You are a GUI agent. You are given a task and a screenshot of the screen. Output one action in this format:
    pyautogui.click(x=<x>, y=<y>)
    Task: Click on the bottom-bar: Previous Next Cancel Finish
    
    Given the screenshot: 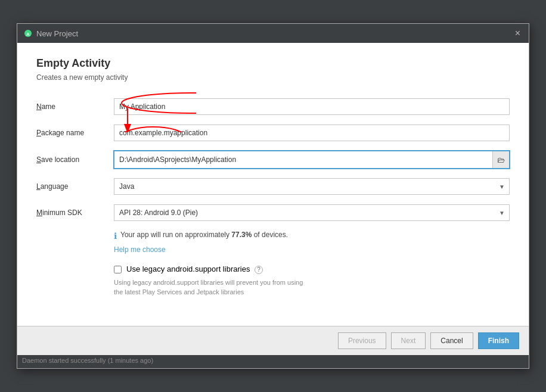 What is the action you would take?
    pyautogui.click(x=273, y=341)
    